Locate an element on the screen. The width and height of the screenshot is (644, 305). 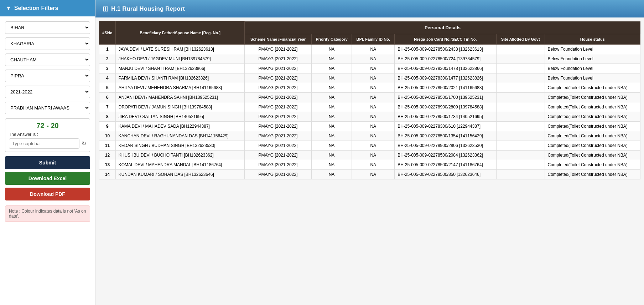
submit-button: Submit is located at coordinates (48, 163).